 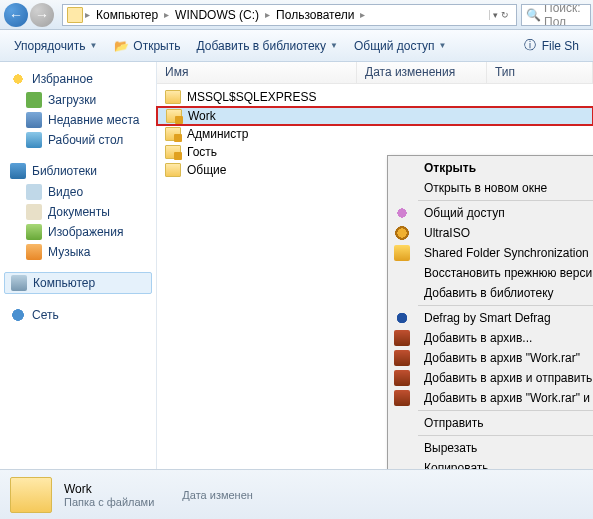 What do you see at coordinates (218, 495) in the screenshot?
I see `status-date-label: Дата изменен` at bounding box center [218, 495].